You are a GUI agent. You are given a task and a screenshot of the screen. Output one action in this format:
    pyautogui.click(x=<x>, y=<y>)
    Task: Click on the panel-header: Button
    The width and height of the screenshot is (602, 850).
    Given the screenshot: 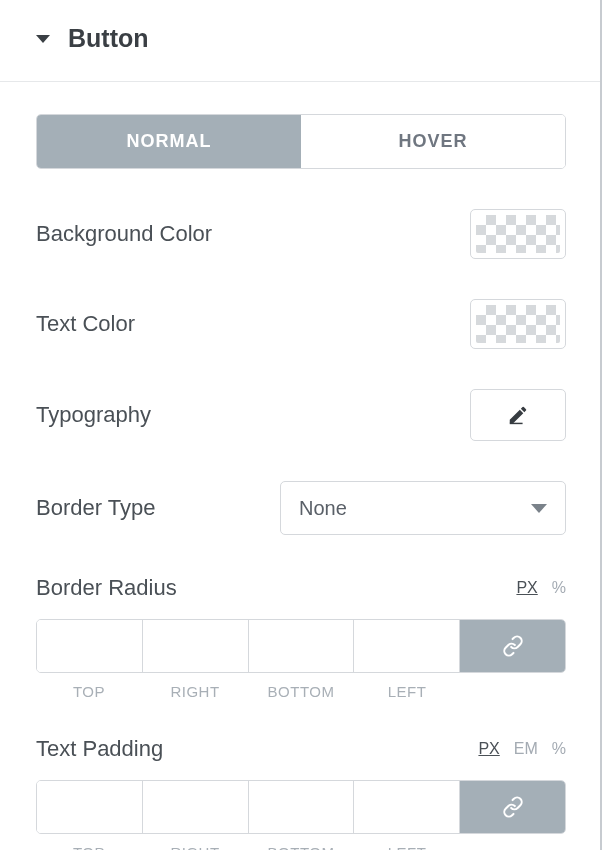 What is the action you would take?
    pyautogui.click(x=301, y=41)
    